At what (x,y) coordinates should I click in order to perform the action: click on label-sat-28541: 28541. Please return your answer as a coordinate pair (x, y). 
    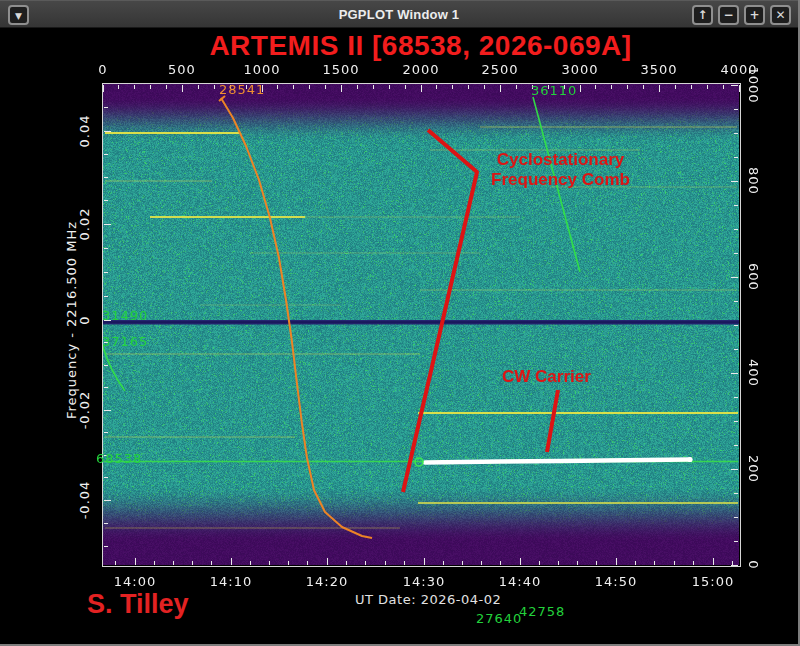
    Looking at the image, I should click on (242, 90).